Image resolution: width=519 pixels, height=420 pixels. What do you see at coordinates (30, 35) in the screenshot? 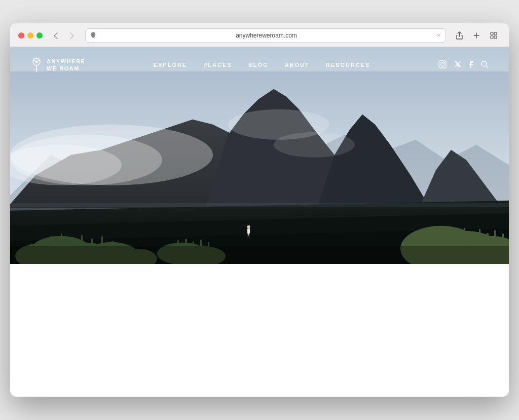
I see `minimize-button` at bounding box center [30, 35].